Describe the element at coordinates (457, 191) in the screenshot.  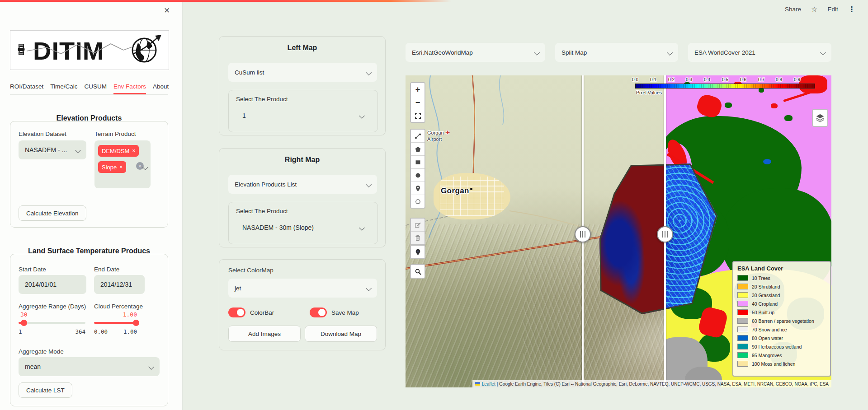
I see `city-map-label: Gorgan` at that location.